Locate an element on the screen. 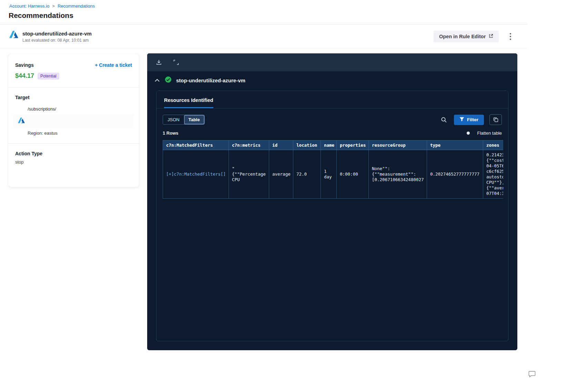 The image size is (588, 385). flatten-toggle-icon is located at coordinates (468, 133).